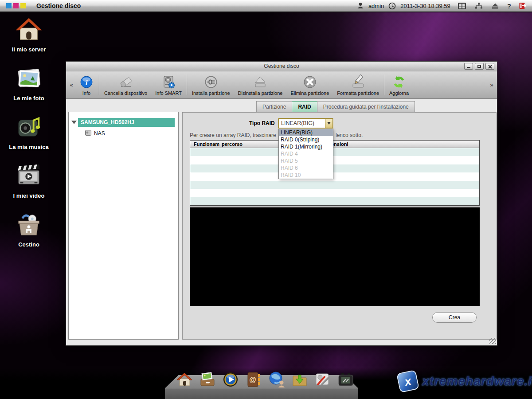 The height and width of the screenshot is (399, 532). I want to click on window-resize-grip, so click(493, 341).